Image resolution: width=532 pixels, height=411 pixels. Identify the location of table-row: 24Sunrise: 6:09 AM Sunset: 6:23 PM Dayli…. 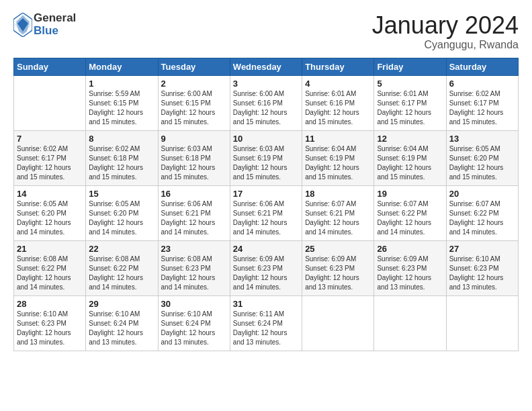
(266, 268).